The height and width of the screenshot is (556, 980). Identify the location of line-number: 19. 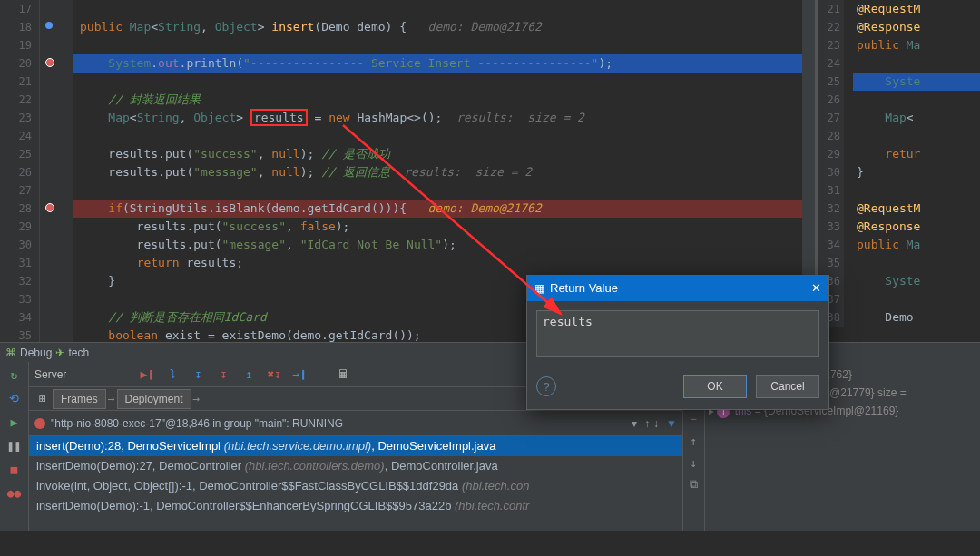
(20, 45).